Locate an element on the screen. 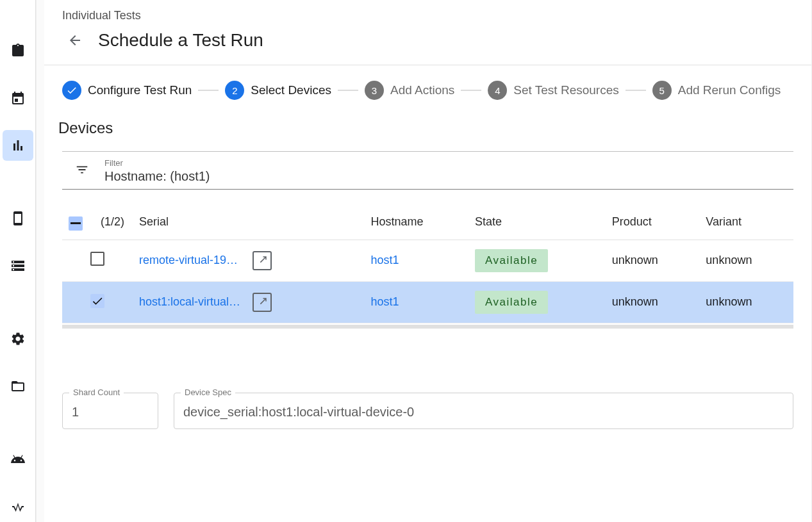 The height and width of the screenshot is (522, 812). checkbox-indeterminate-icon is located at coordinates (76, 224).